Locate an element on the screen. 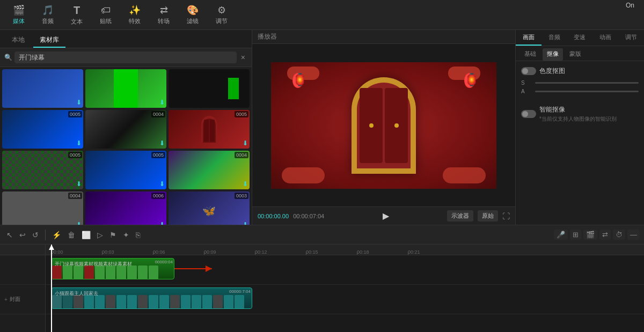  chroma-header: 色度抠图 is located at coordinates (580, 71).